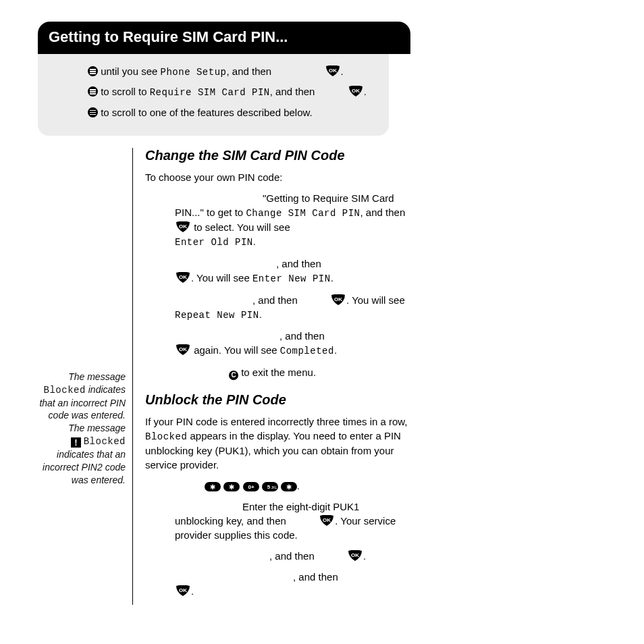 The height and width of the screenshot is (644, 644). What do you see at coordinates (277, 584) in the screenshot?
I see `step-repeat: , and then .` at bounding box center [277, 584].